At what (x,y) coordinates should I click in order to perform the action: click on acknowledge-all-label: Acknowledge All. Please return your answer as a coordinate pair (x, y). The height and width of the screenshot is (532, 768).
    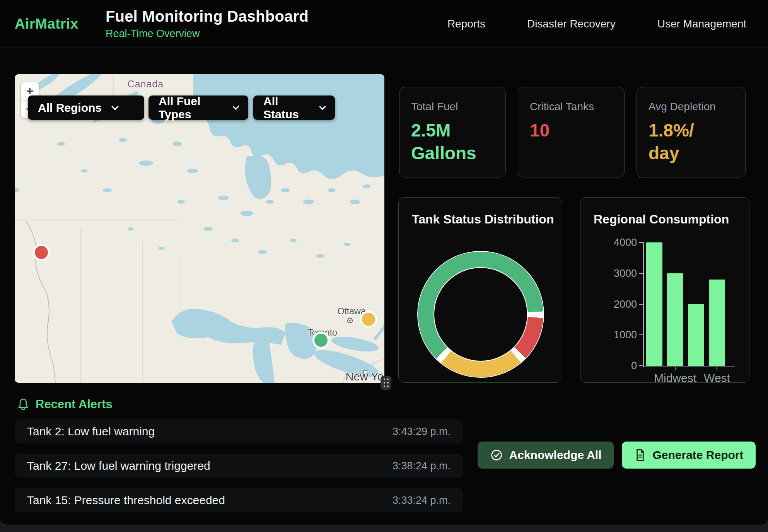
    Looking at the image, I should click on (555, 455).